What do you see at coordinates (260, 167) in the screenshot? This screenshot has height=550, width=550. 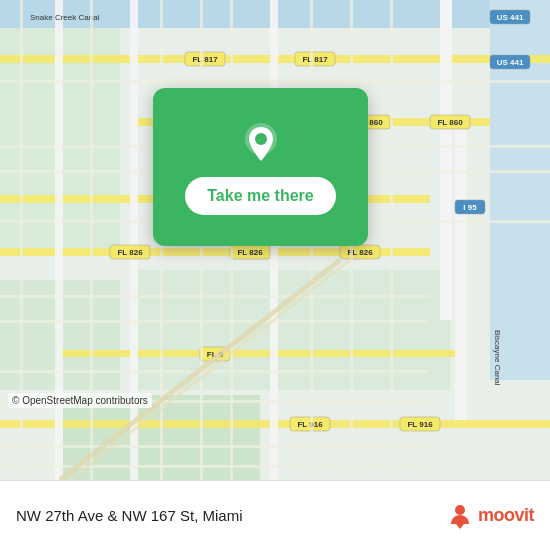 I see `destination-card: Take me there` at bounding box center [260, 167].